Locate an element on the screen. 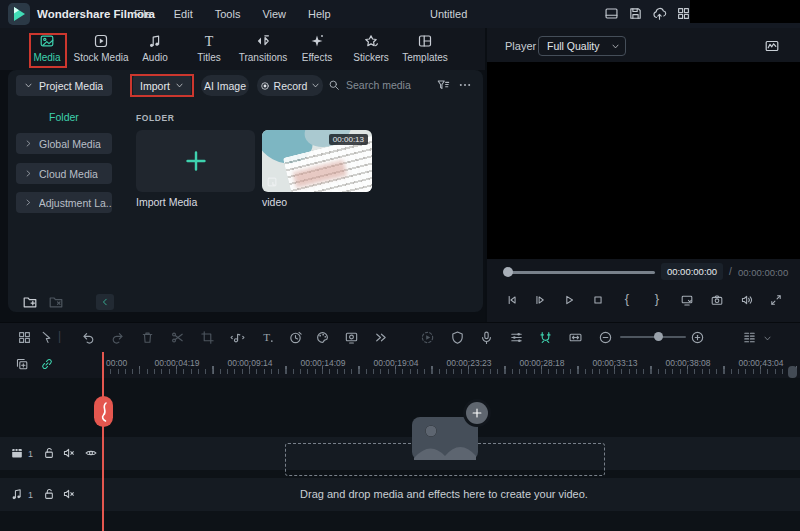 This screenshot has height=531, width=800. track-height-button is located at coordinates (750, 338).